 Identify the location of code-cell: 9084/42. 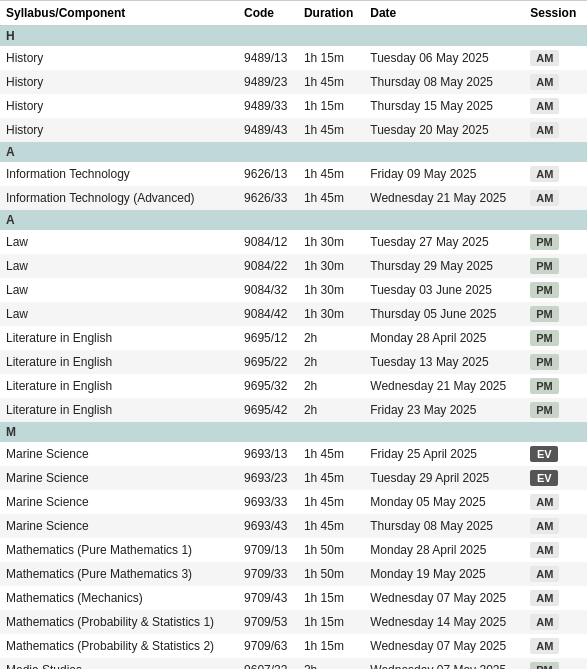
(268, 314).